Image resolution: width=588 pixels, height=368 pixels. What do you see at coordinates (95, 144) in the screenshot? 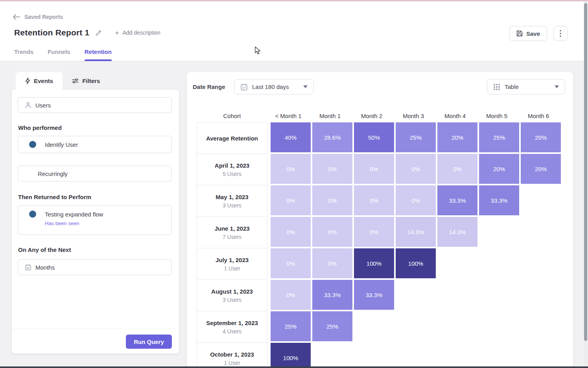
I see `identify-user-event: Identify User` at bounding box center [95, 144].